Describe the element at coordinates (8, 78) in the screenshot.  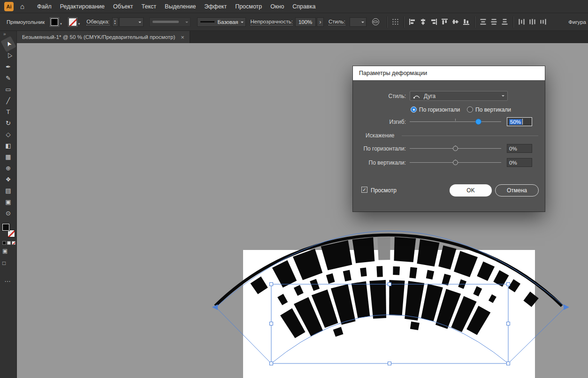
I see `curvature-tool: ✎` at that location.